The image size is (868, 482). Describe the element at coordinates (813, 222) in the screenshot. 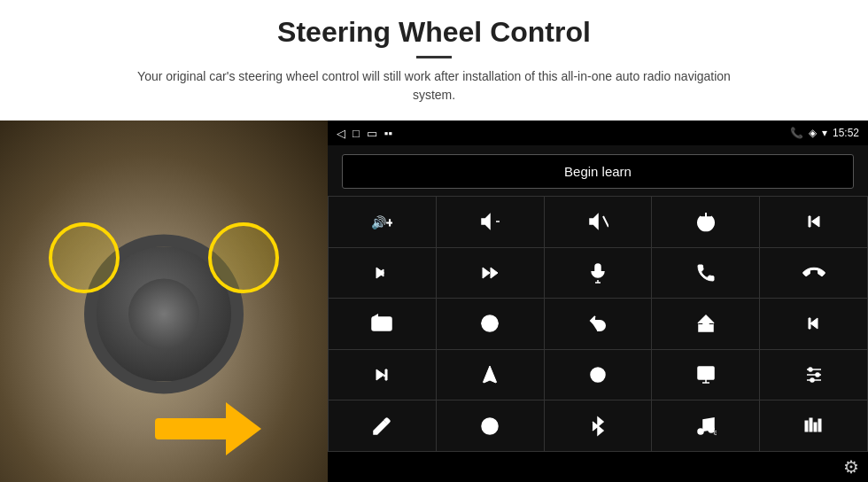

I see `prev-track-button` at that location.